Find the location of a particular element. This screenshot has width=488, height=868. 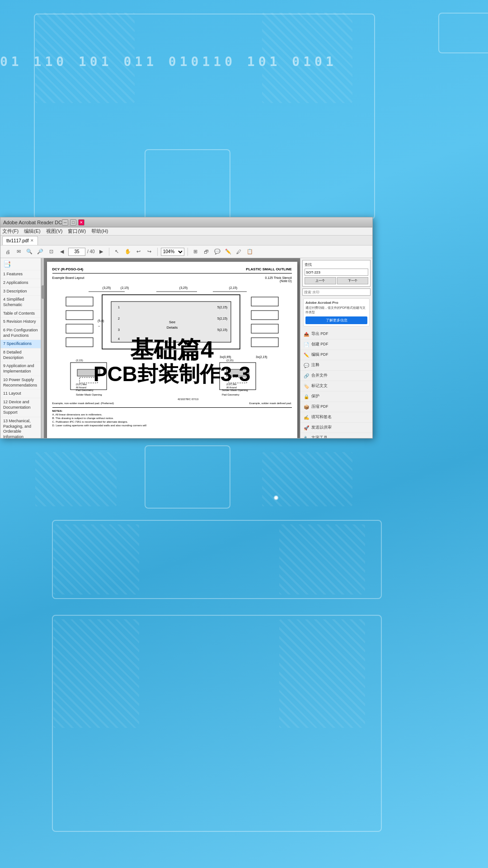

svg-text: All Around is located at coordinates (81, 387).